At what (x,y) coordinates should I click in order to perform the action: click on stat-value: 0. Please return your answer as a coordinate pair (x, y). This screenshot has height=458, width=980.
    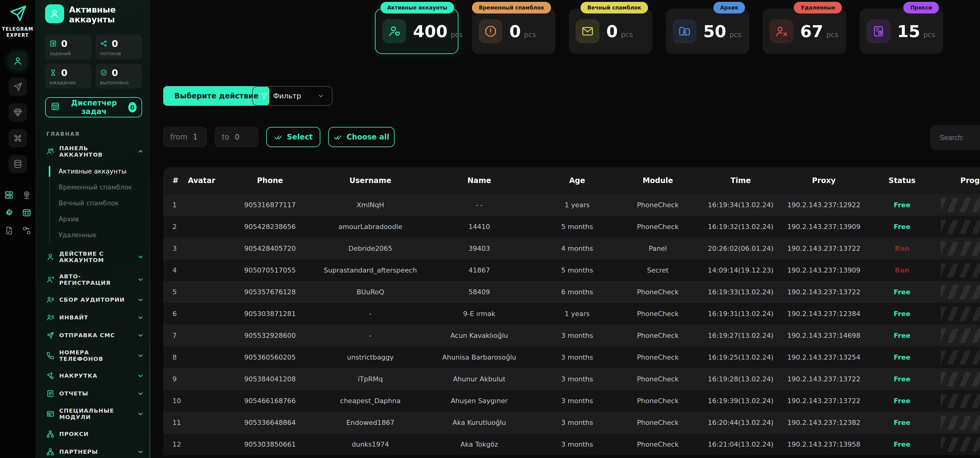
    Looking at the image, I should click on (64, 44).